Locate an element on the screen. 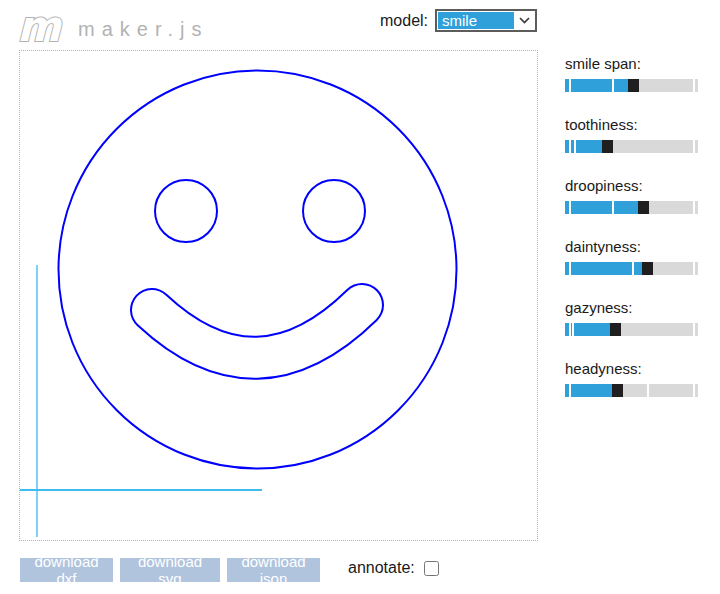  model-selected-value: smile is located at coordinates (476, 20).